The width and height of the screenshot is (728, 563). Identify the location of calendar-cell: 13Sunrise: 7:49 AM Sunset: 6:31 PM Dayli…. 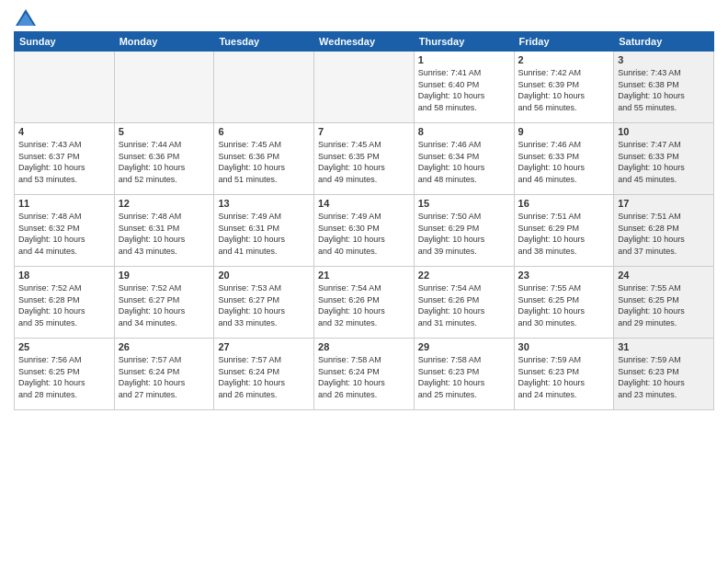
(265, 231).